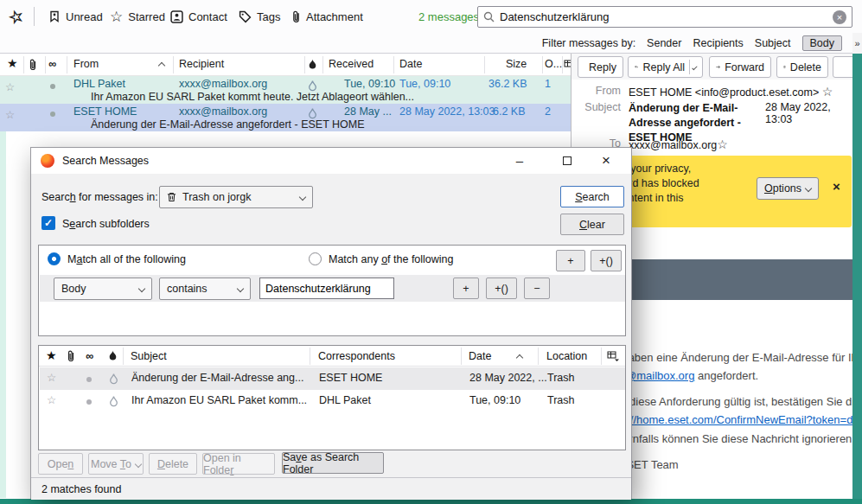  I want to click on star-column-header: ★, so click(12, 63).